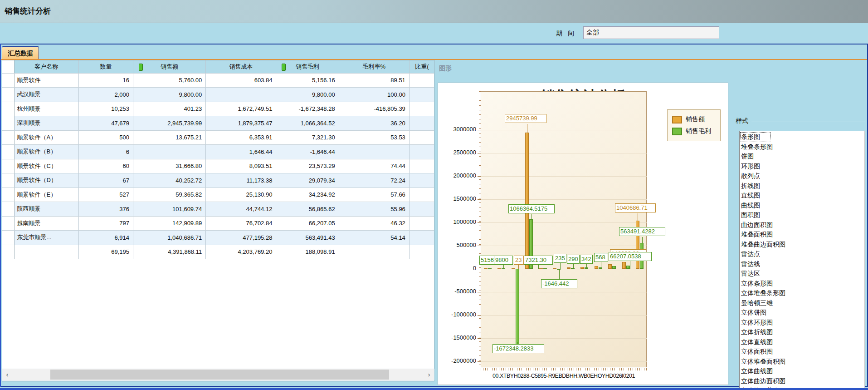 This screenshot has height=390, width=868. I want to click on table-cell: 53.53, so click(374, 138).